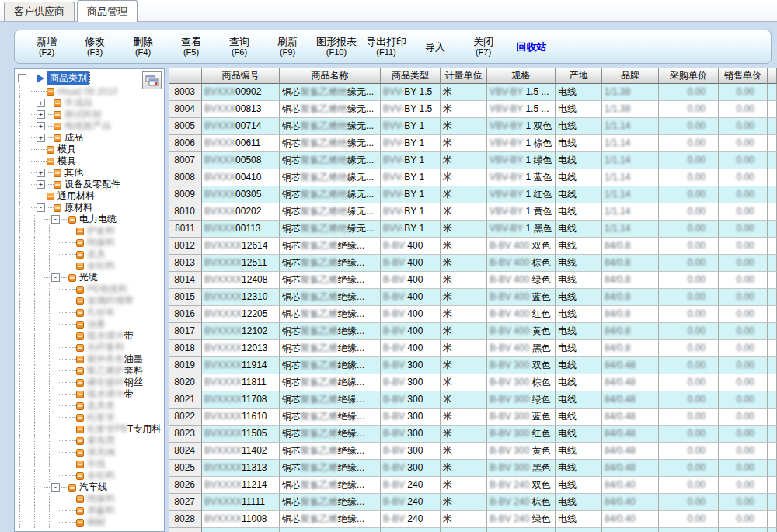 This screenshot has height=532, width=777. I want to click on table-row: 8024BVXXXX11402铜芯聚氯乙烯绝缘...B-BV 300米B-BV …, so click(473, 451).